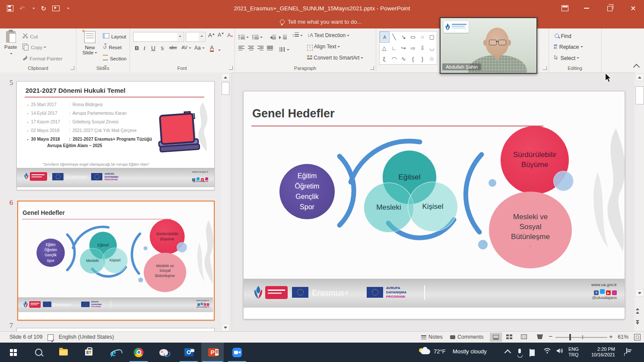 The width and height of the screenshot is (644, 362). What do you see at coordinates (30, 36) in the screenshot?
I see `cut-button: Cut` at bounding box center [30, 36].